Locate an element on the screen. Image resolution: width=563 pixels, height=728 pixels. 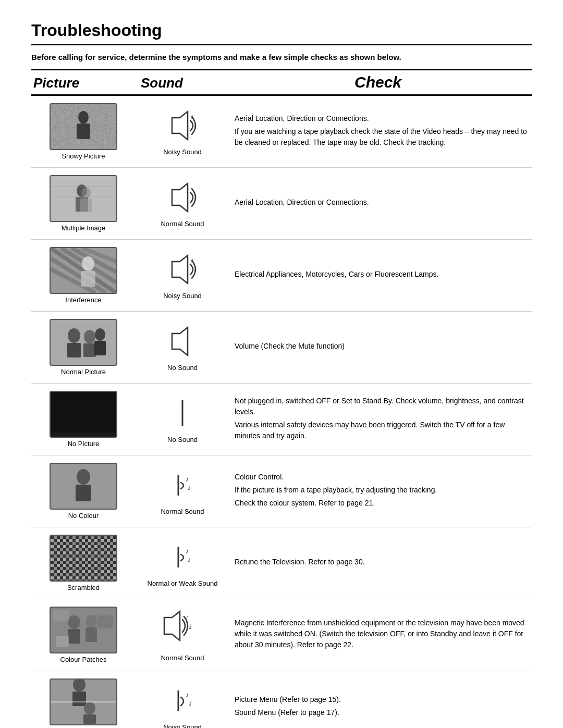
picture-cell-interference: Interference is located at coordinates (83, 275).